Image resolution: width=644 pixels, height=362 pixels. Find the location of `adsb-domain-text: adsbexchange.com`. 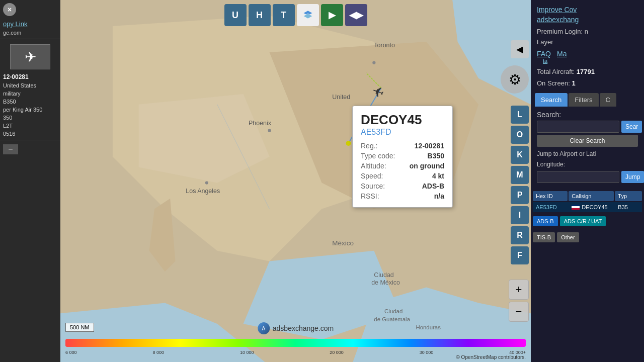

adsb-domain-text: adsbexchange.com is located at coordinates (303, 328).